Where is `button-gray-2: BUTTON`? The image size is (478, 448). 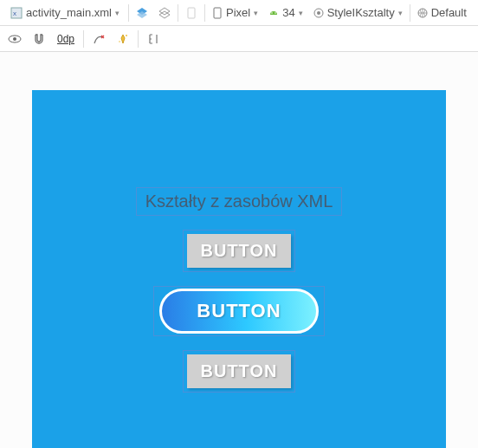 button-gray-2: BUTTON is located at coordinates (239, 371).